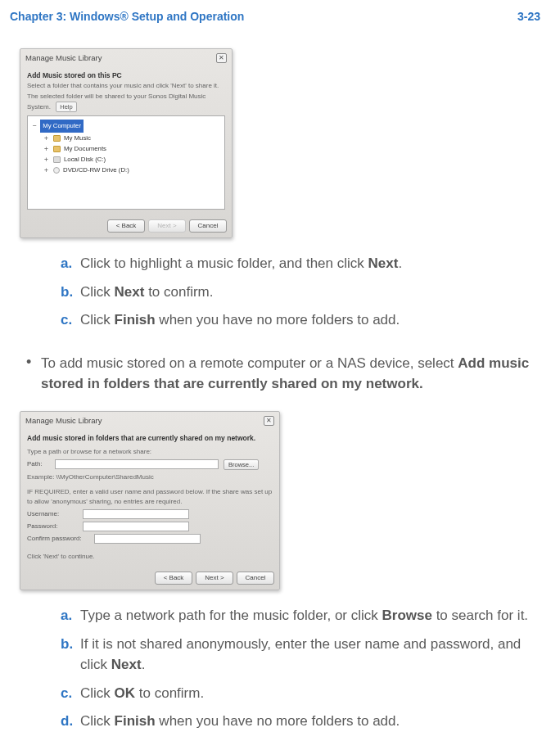 This screenshot has width=560, height=732. Describe the element at coordinates (529, 16) in the screenshot. I see `page-number: 3-23` at that location.